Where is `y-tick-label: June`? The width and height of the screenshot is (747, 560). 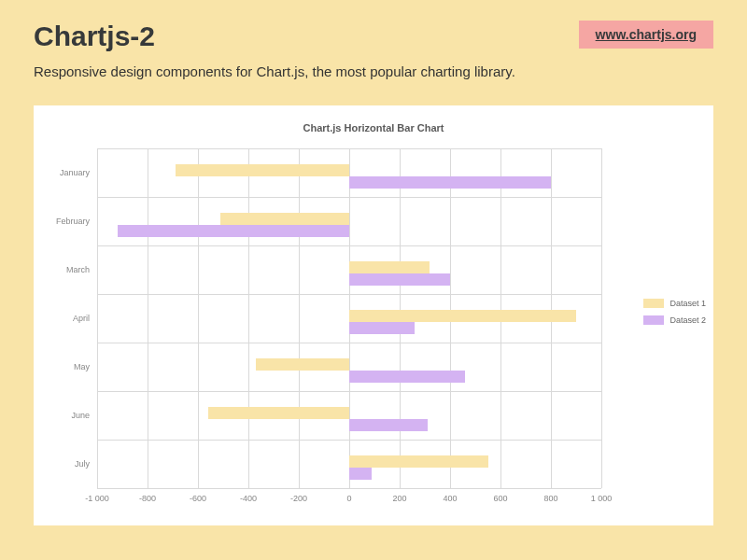 y-tick-label: June is located at coordinates (80, 415).